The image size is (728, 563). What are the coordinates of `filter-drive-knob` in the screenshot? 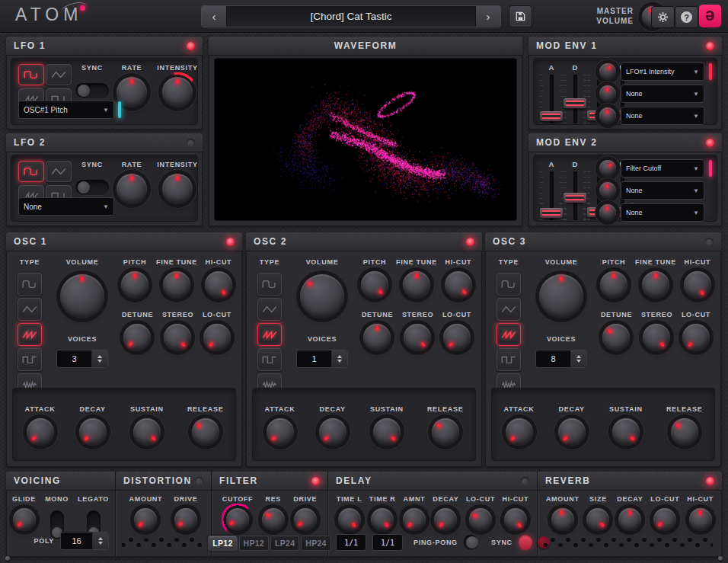 It's located at (305, 520).